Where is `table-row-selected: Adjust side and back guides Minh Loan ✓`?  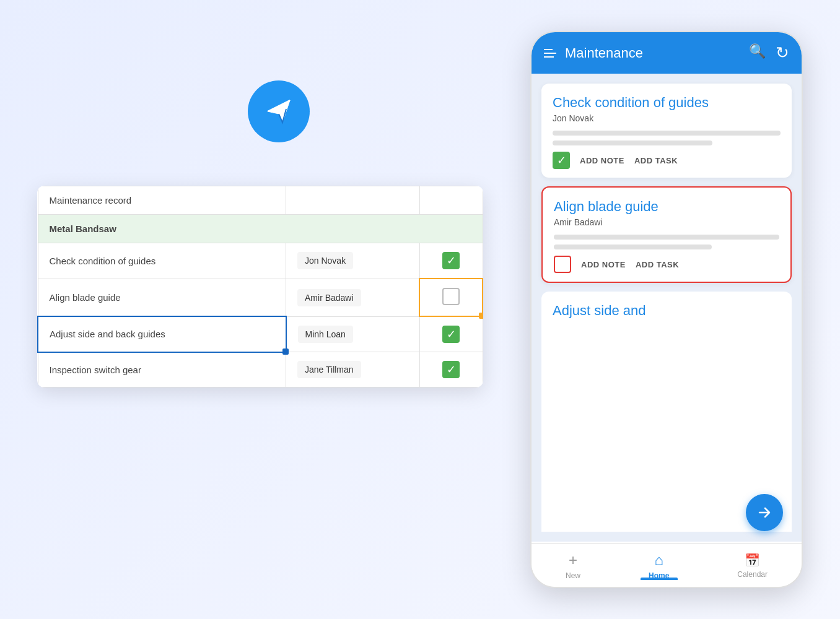
table-row-selected: Adjust side and back guides Minh Loan ✓ is located at coordinates (260, 334).